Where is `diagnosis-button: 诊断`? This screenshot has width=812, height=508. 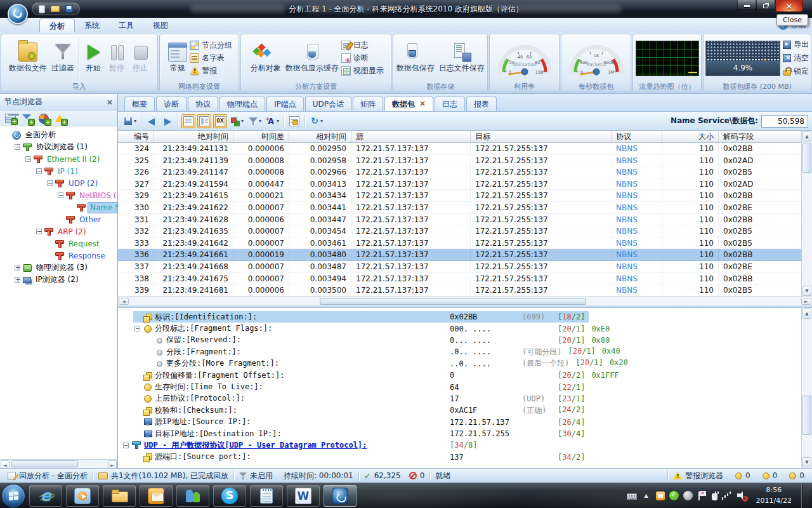 diagnosis-button: 诊断 is located at coordinates (363, 58).